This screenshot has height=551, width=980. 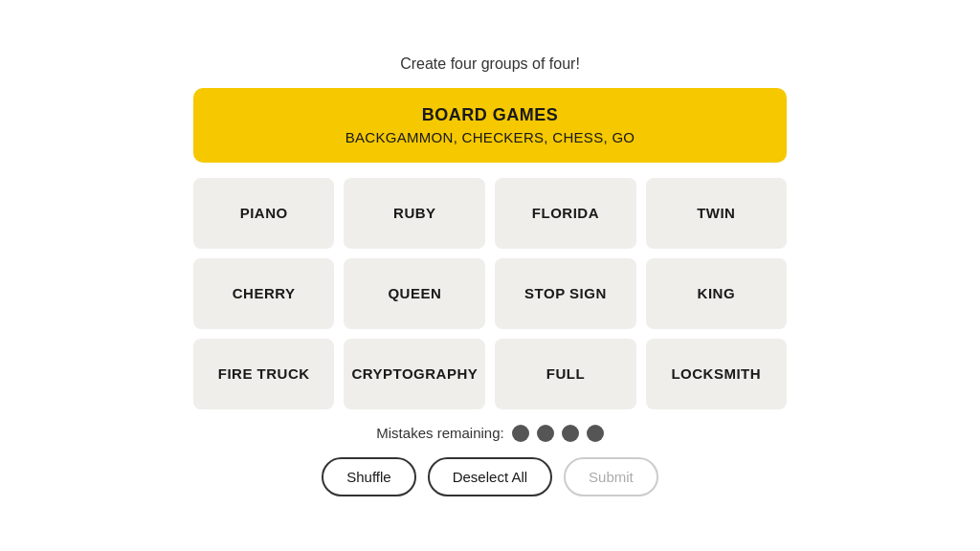 I want to click on subtitle-text: Create four groups of four!, so click(x=490, y=64).